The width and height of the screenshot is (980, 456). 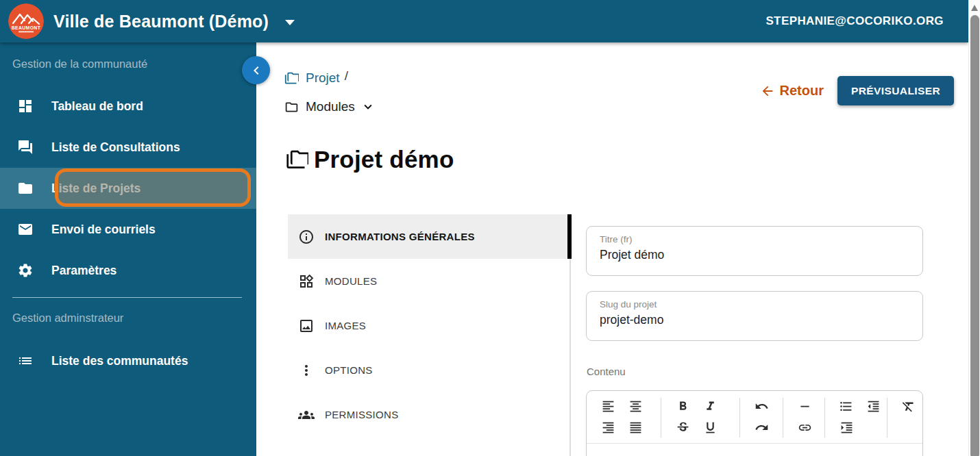 I want to click on underline-button, so click(x=710, y=427).